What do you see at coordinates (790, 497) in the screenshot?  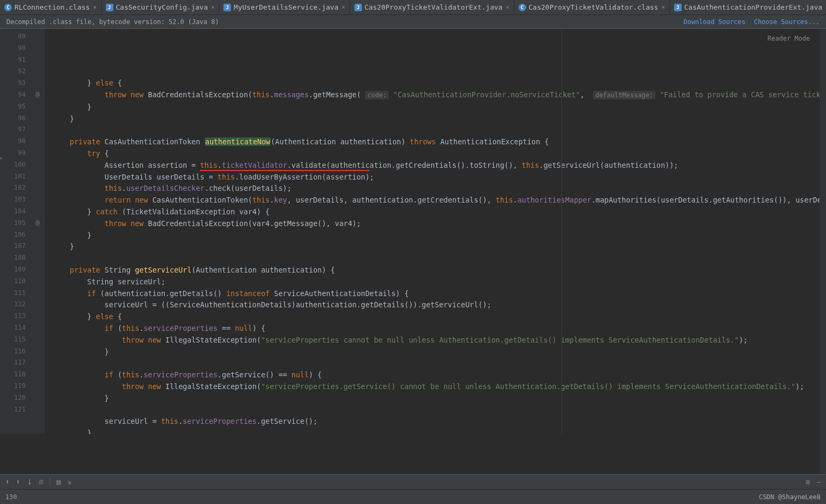 I see `watermark: CSDN @ShayneLee8` at bounding box center [790, 497].